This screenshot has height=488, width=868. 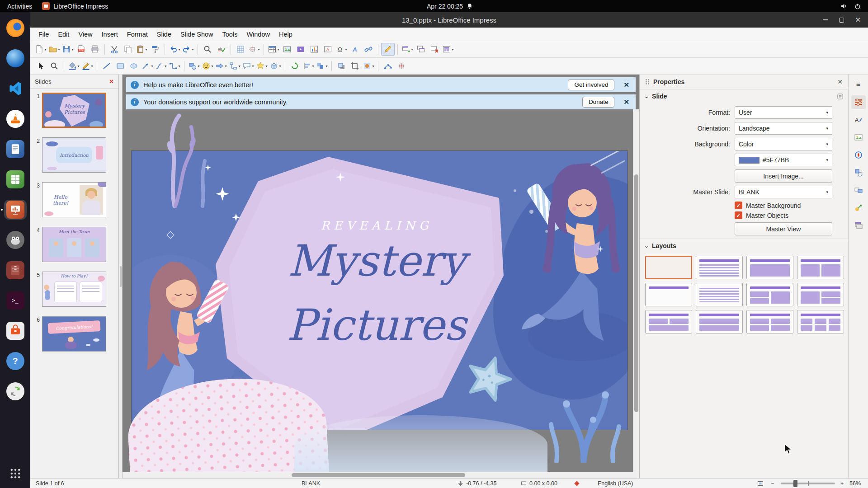 What do you see at coordinates (221, 66) in the screenshot?
I see `block-arrows-tool: ▾` at bounding box center [221, 66].